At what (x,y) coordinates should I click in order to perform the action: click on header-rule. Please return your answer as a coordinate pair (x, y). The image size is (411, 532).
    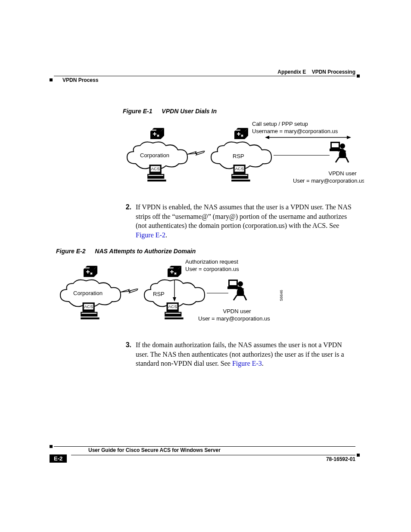
    Looking at the image, I should click on (205, 76).